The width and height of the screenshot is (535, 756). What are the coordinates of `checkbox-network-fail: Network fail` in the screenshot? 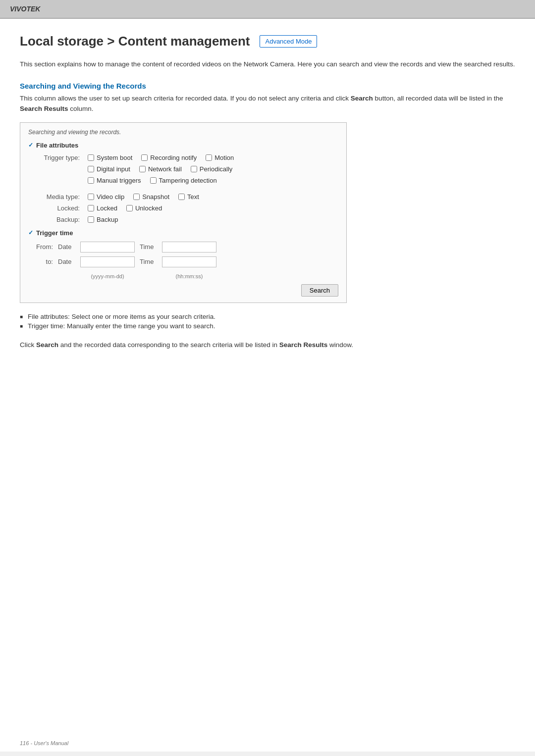 It's located at (160, 169).